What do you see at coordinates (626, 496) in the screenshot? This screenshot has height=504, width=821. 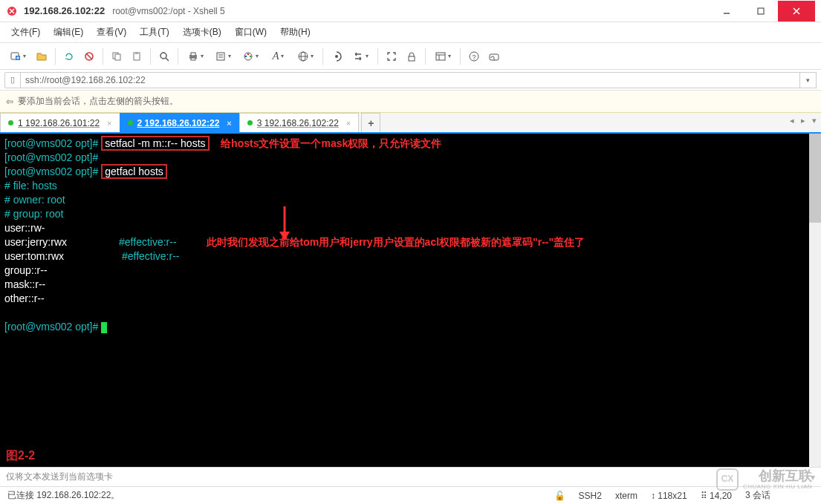 I see `status-term: xterm` at bounding box center [626, 496].